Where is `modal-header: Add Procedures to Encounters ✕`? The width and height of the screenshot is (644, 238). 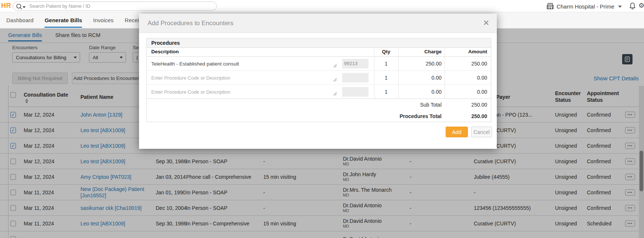
modal-header: Add Procedures to Encounters ✕ is located at coordinates (318, 23).